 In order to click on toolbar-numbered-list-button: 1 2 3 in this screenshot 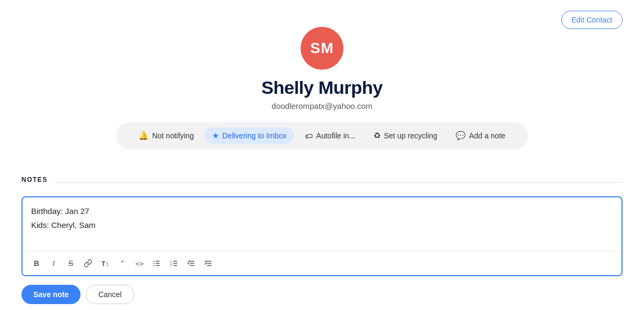, I will do `click(174, 263)`.